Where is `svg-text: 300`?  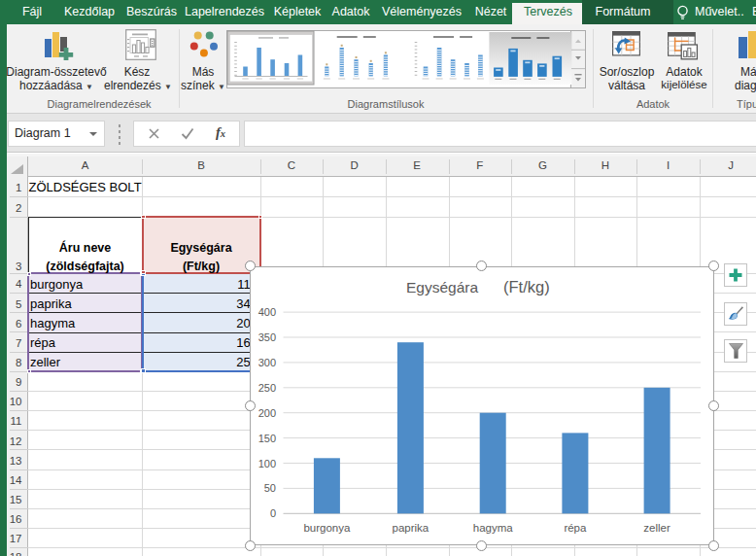 svg-text: 300 is located at coordinates (267, 363).